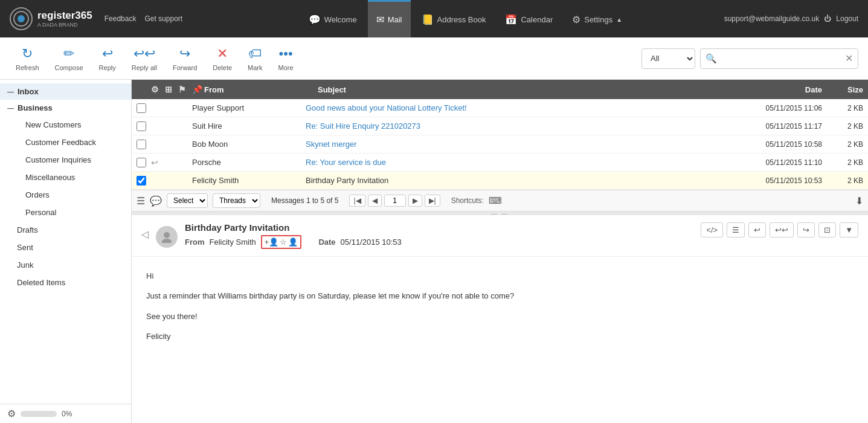 This screenshot has height=423, width=868. What do you see at coordinates (65, 265) in the screenshot?
I see `sidebar-item-junk: Junk` at bounding box center [65, 265].